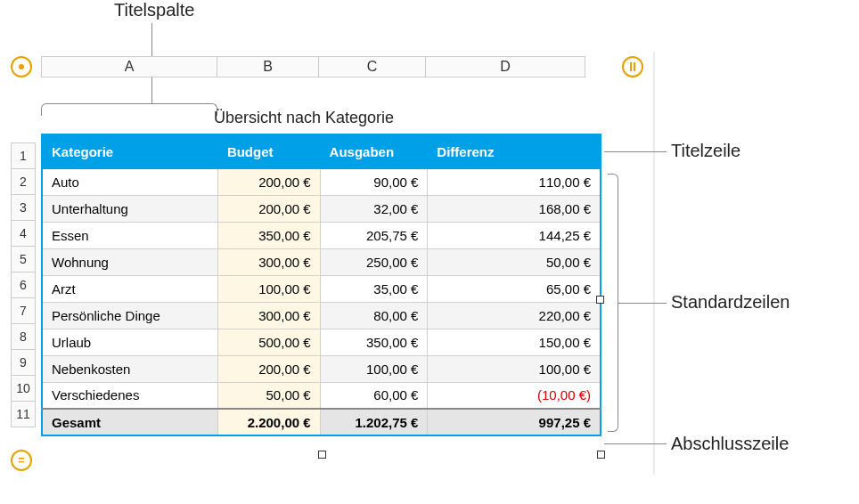 Image resolution: width=859 pixels, height=504 pixels. What do you see at coordinates (304, 118) in the screenshot?
I see `table-title: Übersicht nach Kategorie` at bounding box center [304, 118].